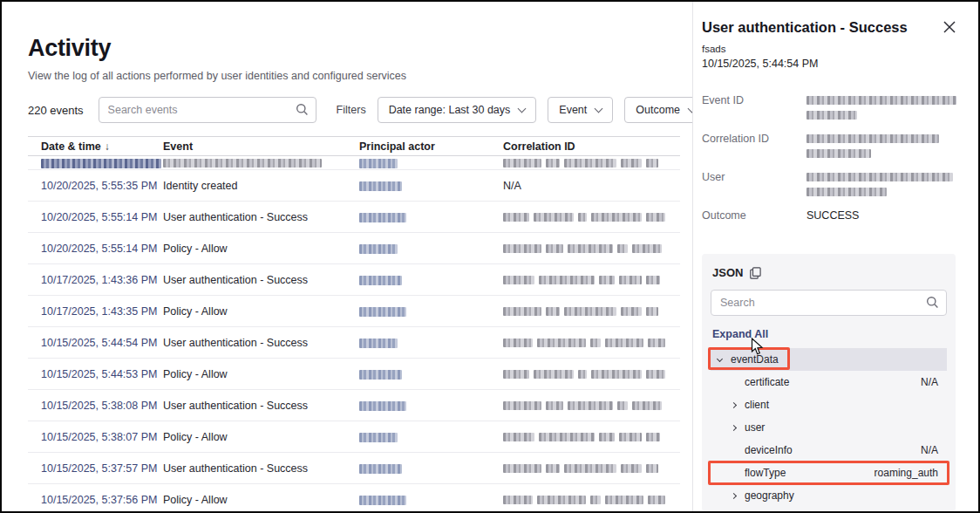 This screenshot has width=980, height=513. I want to click on cell-event, so click(262, 163).